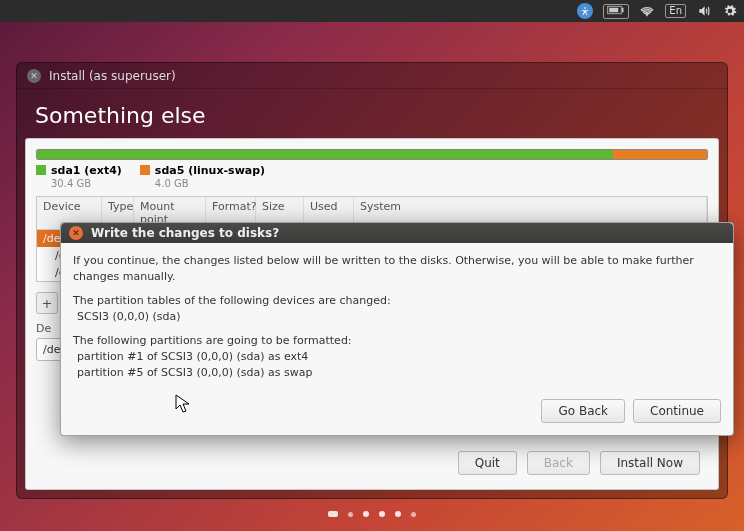 Image resolution: width=744 pixels, height=531 pixels. Describe the element at coordinates (397, 233) in the screenshot. I see `dialog-titlebar: ✕ Write the changes to disks?` at that location.